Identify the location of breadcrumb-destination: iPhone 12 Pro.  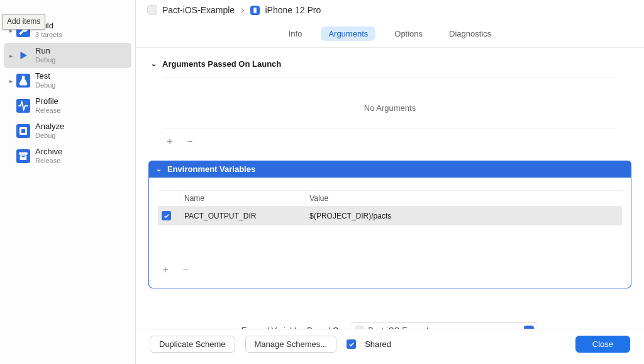
(293, 10).